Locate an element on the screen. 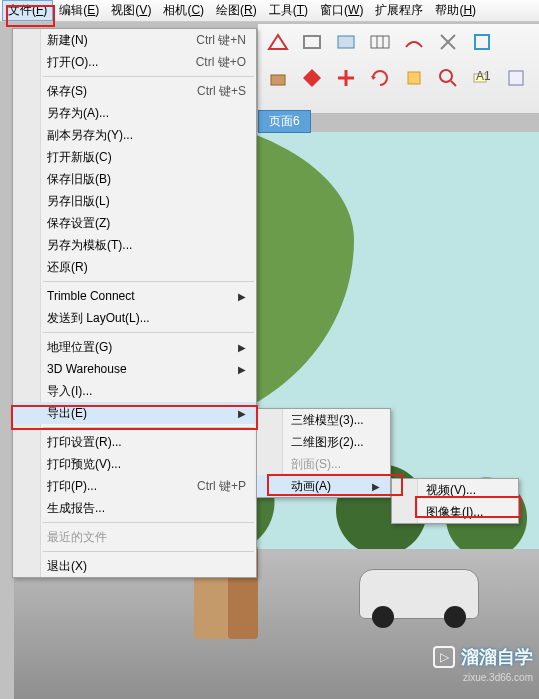 This screenshot has width=539, height=699. menu-item-printpreview: 打印预览(V)... is located at coordinates (134, 464).